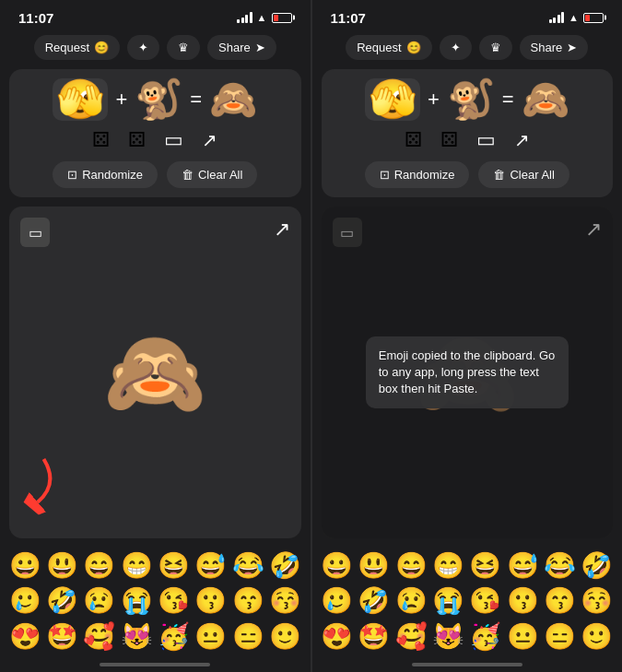 The width and height of the screenshot is (622, 672). What do you see at coordinates (72, 175) in the screenshot?
I see `randomize-icon-left: ⊡` at bounding box center [72, 175].